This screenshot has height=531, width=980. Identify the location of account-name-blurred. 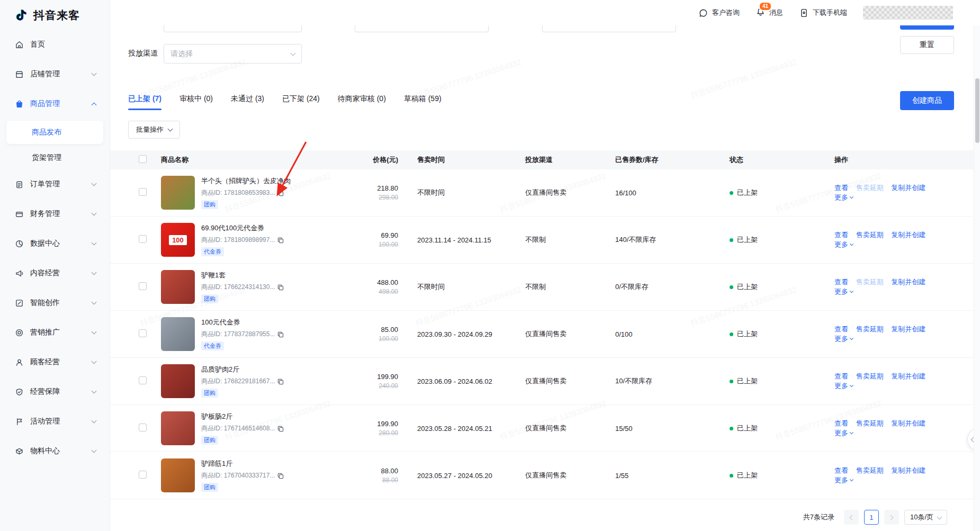
(908, 13).